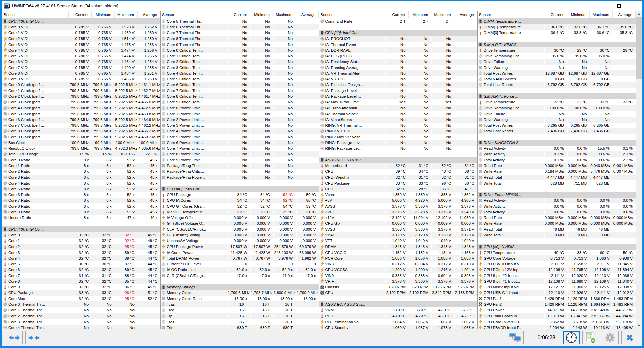  What do you see at coordinates (398, 322) in the screenshot?
I see `sensor-row: PLL Termination Vol...1.064 V1.057 V1.06…` at bounding box center [398, 322].